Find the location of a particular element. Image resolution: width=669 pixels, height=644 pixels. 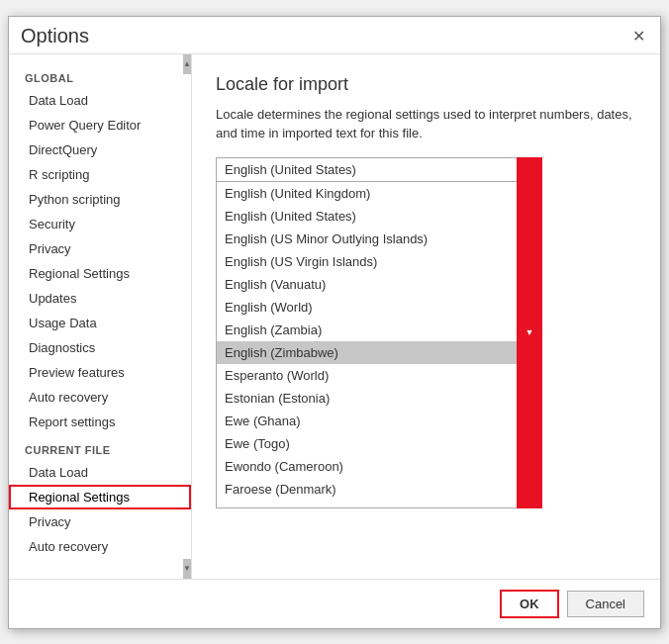

sidebar-item-usage-data: Usage Data is located at coordinates (100, 322).